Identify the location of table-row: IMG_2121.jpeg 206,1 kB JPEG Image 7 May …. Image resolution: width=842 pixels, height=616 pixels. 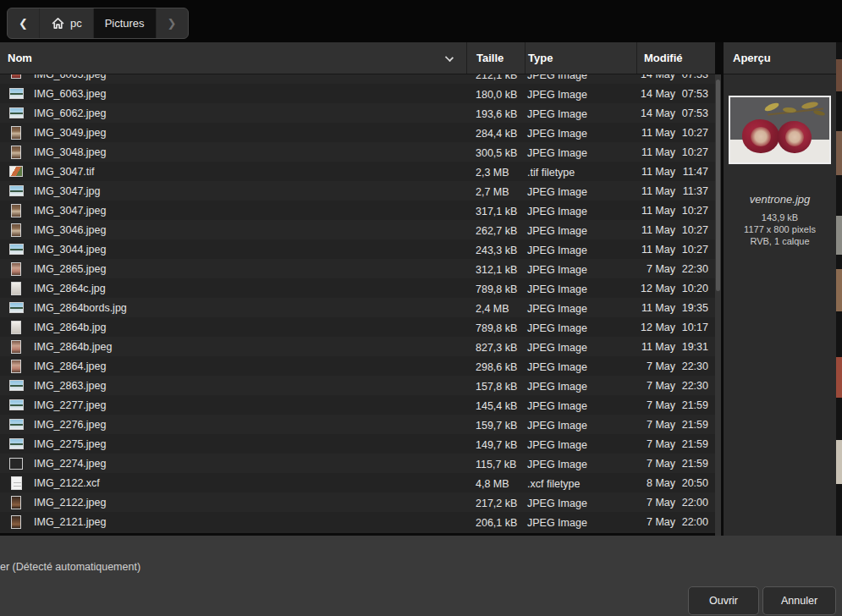
(357, 521).